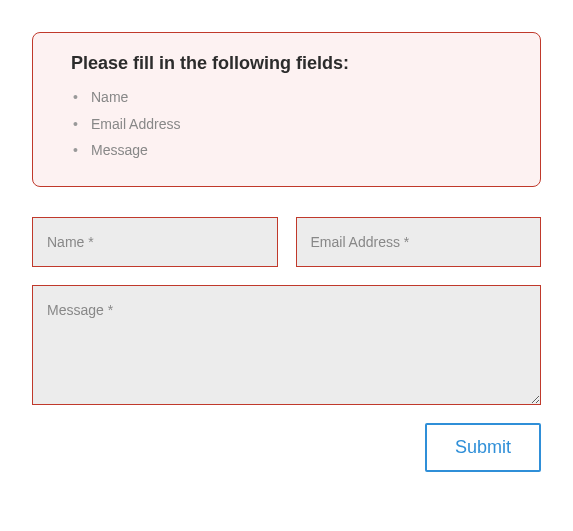 The width and height of the screenshot is (573, 531). What do you see at coordinates (286, 448) in the screenshot?
I see `submit-row: Submit` at bounding box center [286, 448].